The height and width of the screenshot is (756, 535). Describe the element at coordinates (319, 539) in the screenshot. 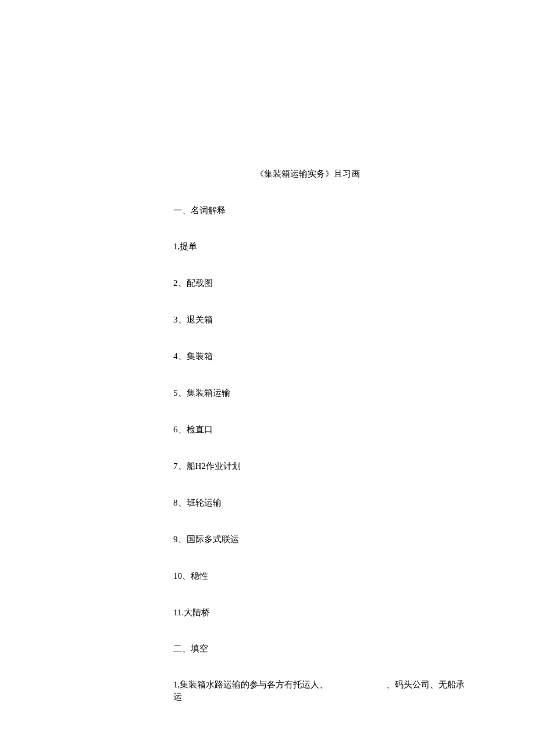

I see `term-item: 9、国际多式联运` at that location.